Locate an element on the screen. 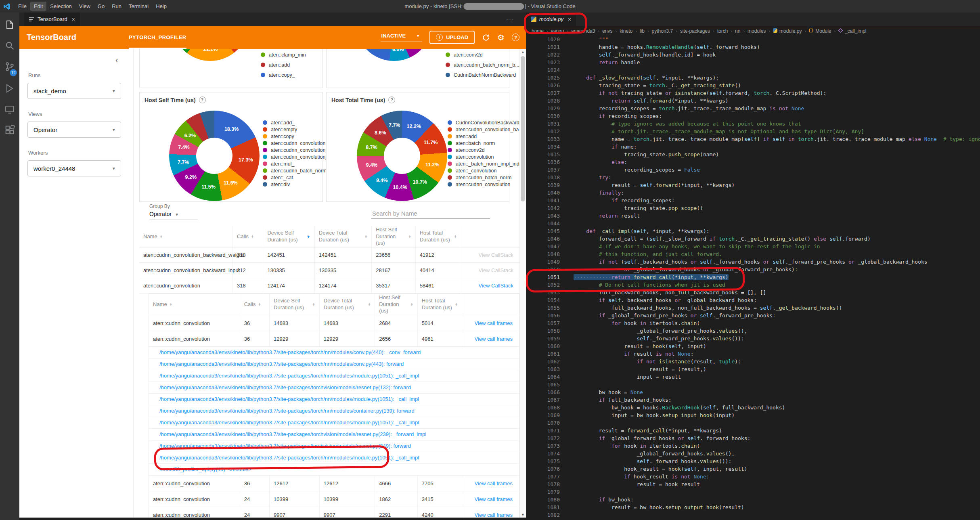 The width and height of the screenshot is (980, 520). table-row: aten::cudnn_convolution_backward_weight3… is located at coordinates (329, 255).